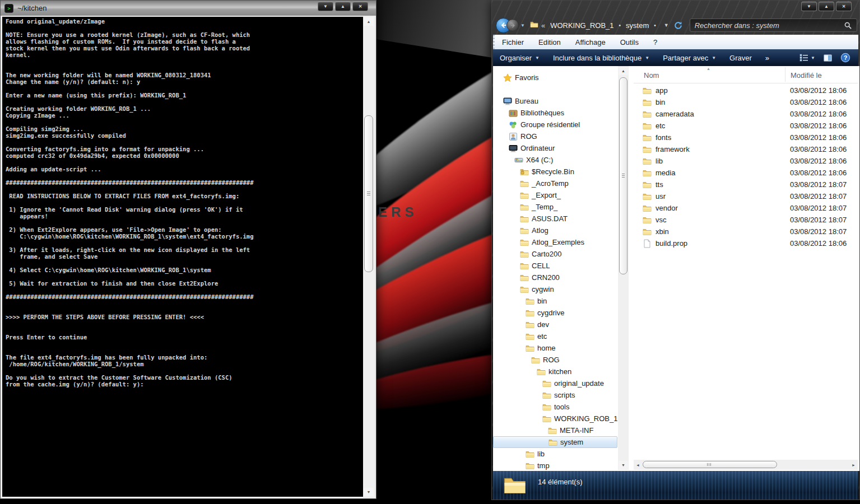 The width and height of the screenshot is (860, 504). I want to click on file-row-app: app03/08/2012 18:06, so click(746, 91).